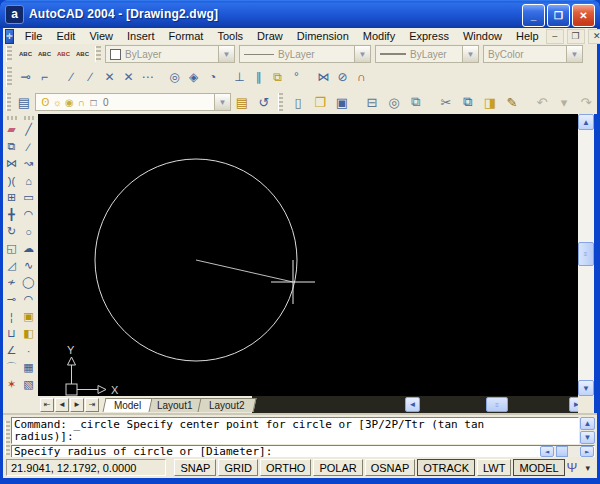 The width and height of the screenshot is (600, 484). What do you see at coordinates (242, 102) in the screenshot?
I see `make-object-layer-current-icon: ▤` at bounding box center [242, 102].